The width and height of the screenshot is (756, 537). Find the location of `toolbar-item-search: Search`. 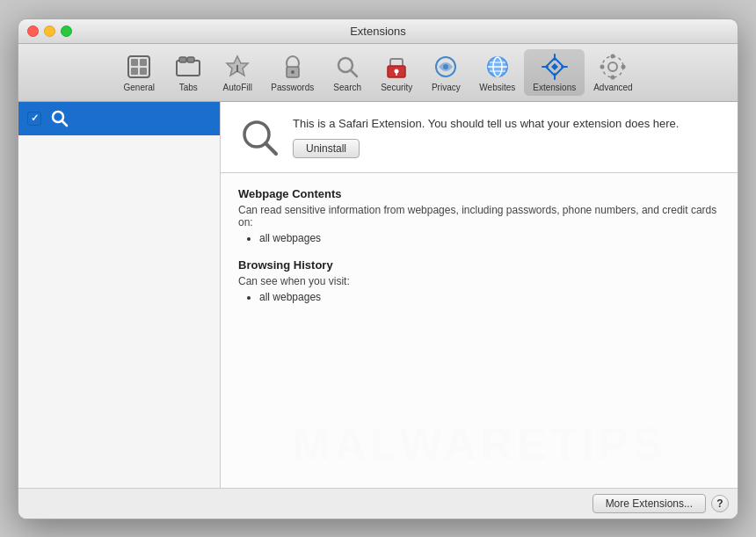

toolbar-item-search: Search is located at coordinates (347, 72).